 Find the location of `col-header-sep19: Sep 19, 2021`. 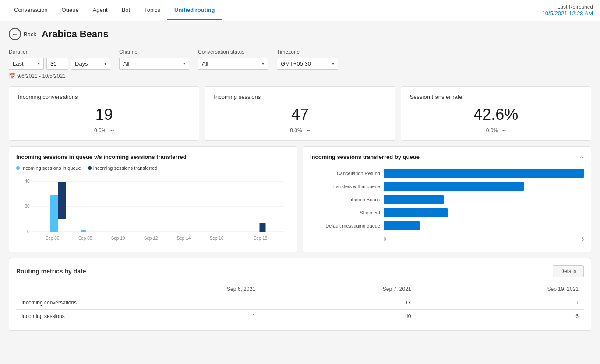

col-header-sep19: Sep 19, 2021 is located at coordinates (500, 290).